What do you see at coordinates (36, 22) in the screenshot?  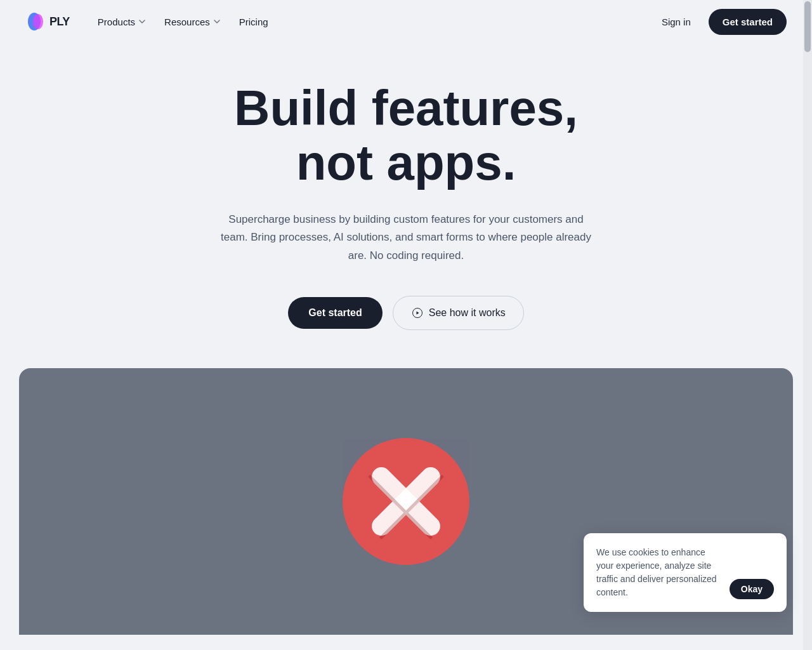 I see `logo-icon` at bounding box center [36, 22].